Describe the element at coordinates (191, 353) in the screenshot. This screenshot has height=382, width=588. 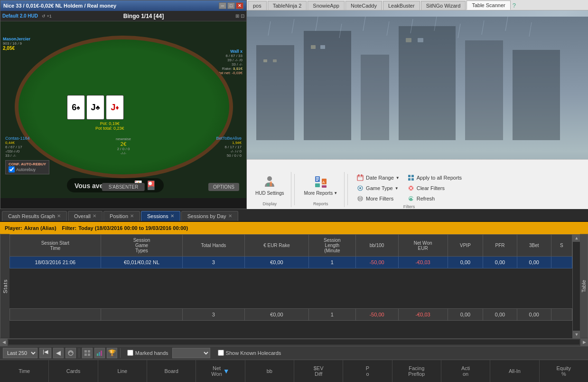
I see `marked-hands-select` at that location.